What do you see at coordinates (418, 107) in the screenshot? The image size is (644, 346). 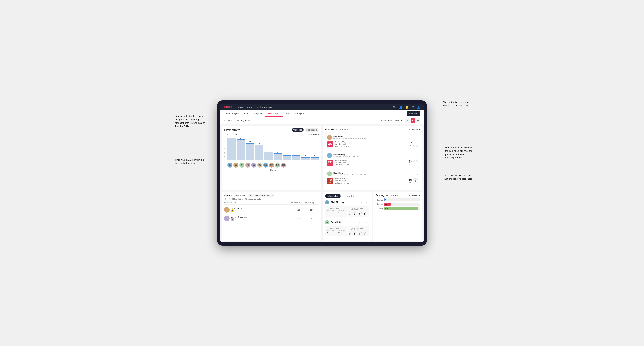 I see `account-icon: 👤` at bounding box center [418, 107].